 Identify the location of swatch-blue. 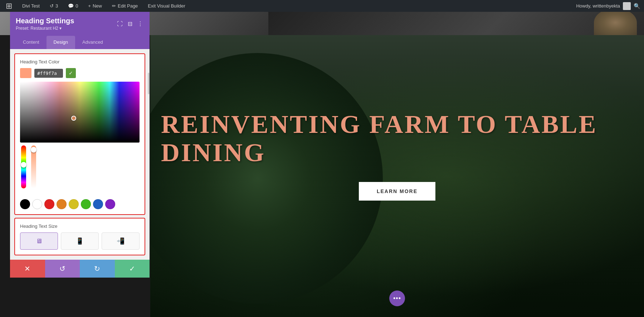
(98, 204).